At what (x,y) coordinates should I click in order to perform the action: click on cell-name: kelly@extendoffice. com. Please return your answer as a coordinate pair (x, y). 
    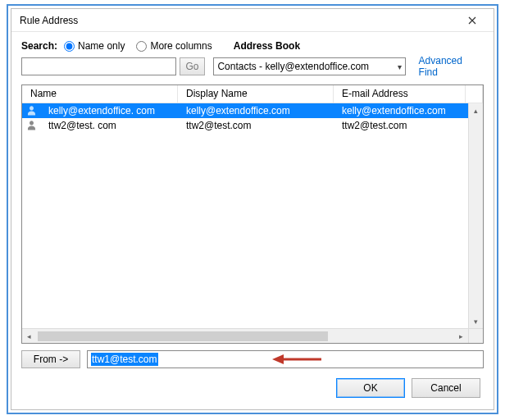
    Looking at the image, I should click on (109, 111).